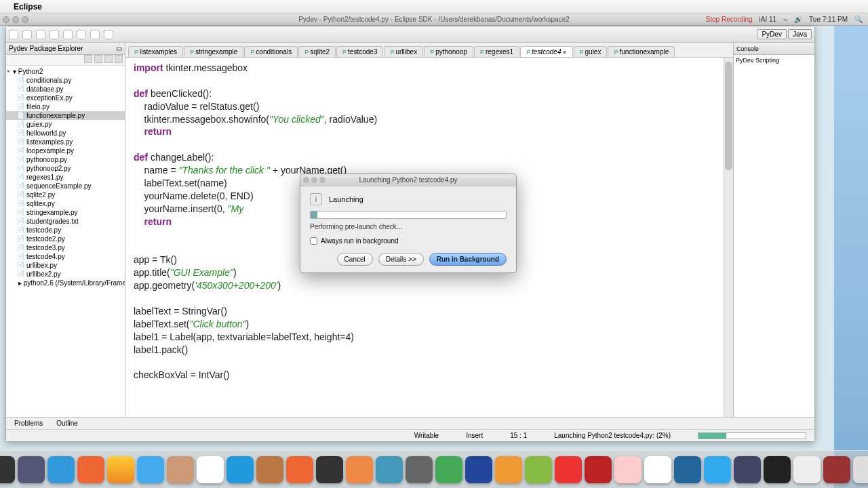 The height and width of the screenshot is (488, 868). Describe the element at coordinates (65, 186) in the screenshot. I see `file-node: sequenceExample.py` at that location.